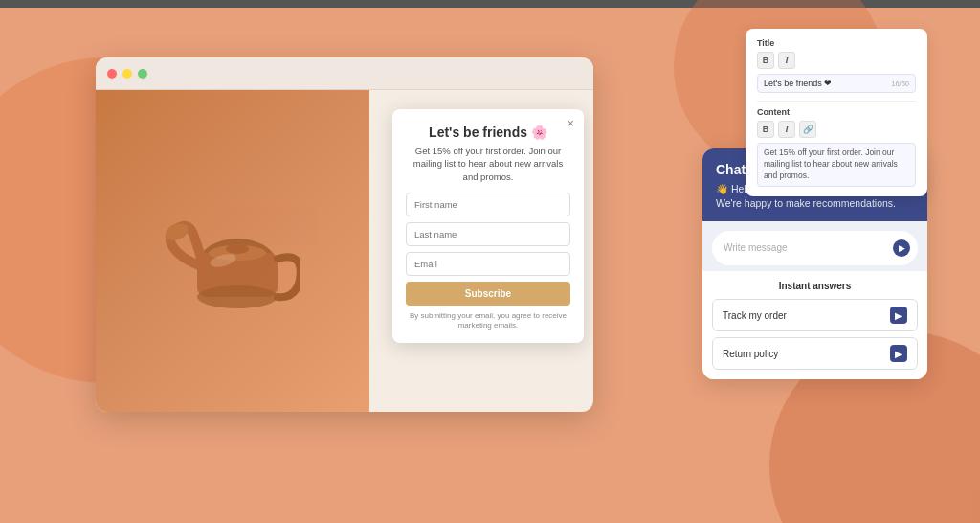 The width and height of the screenshot is (980, 523). Describe the element at coordinates (808, 129) in the screenshot. I see `link-button-content: 🔗` at that location.